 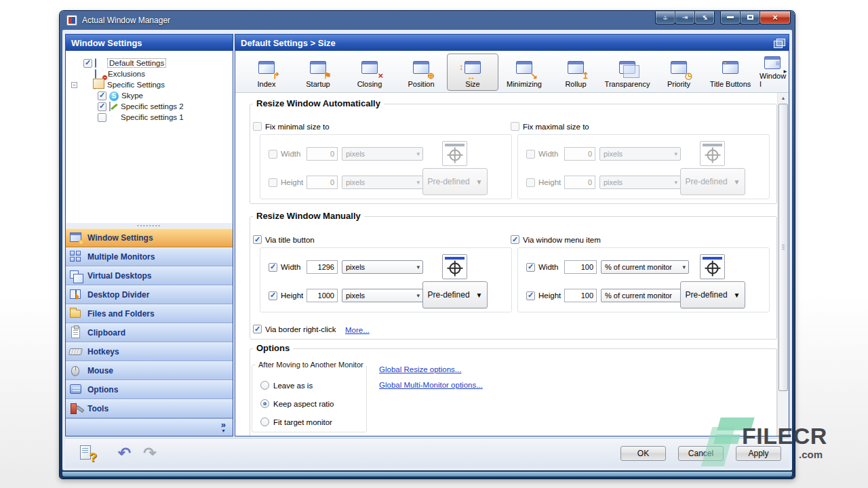 What do you see at coordinates (580, 182) in the screenshot?
I see `max-height-input: 0` at bounding box center [580, 182].